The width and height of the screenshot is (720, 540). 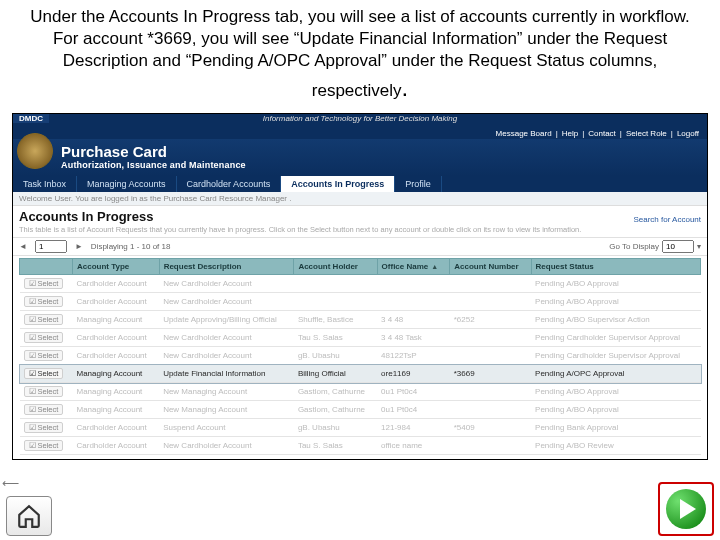 I want to click on tab-task-inbox: Task Inbox, so click(x=45, y=184).